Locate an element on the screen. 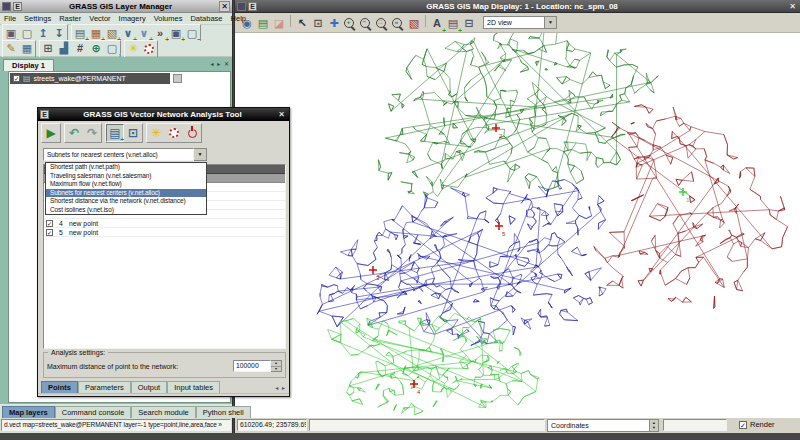  search-modules-button is located at coordinates (149, 49).